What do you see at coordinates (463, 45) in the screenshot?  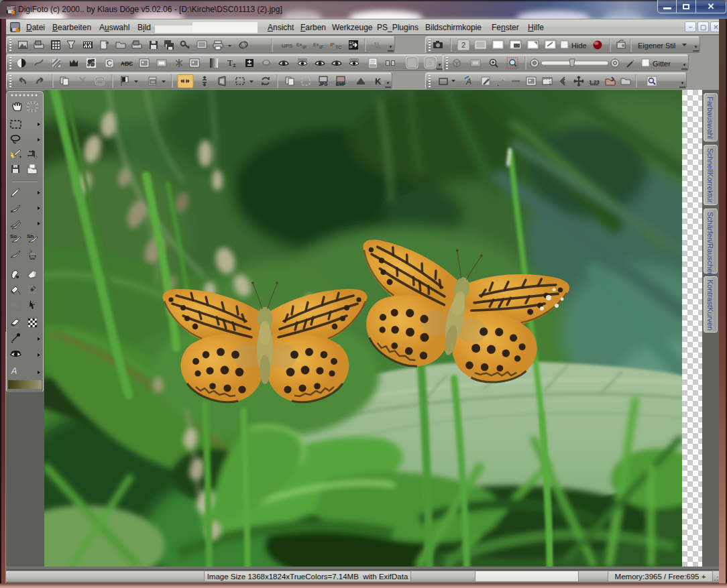 I see `svg-text: 2` at bounding box center [463, 45].